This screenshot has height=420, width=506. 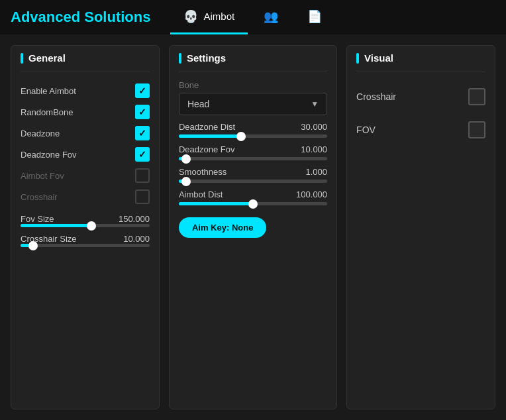 What do you see at coordinates (85, 225) in the screenshot?
I see `fov-size-track` at bounding box center [85, 225].